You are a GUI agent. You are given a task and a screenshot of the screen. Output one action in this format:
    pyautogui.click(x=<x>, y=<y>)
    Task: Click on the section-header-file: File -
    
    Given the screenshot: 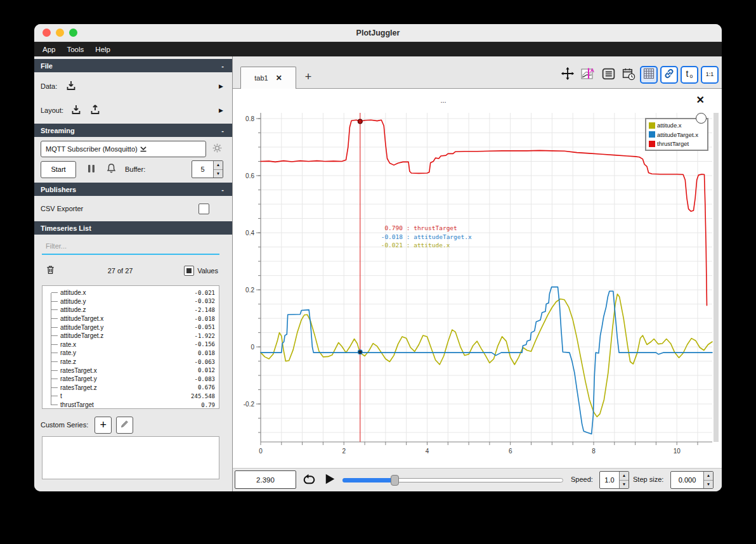 What is the action you would take?
    pyautogui.click(x=133, y=66)
    